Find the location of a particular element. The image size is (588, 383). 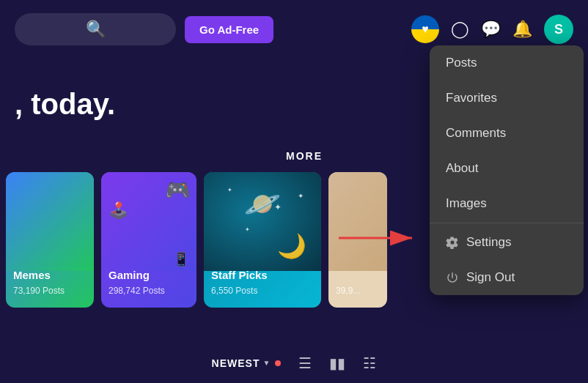

settings-label: Settings is located at coordinates (488, 242).